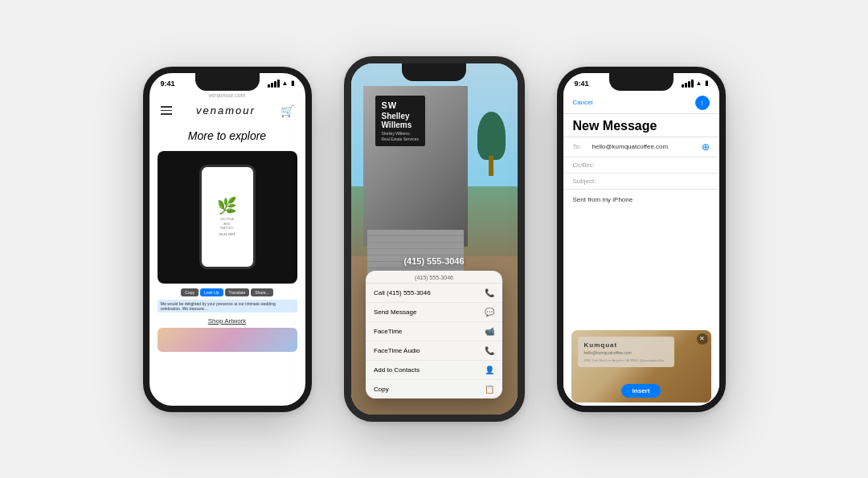 The height and width of the screenshot is (478, 868). What do you see at coordinates (706, 147) in the screenshot?
I see `add-recipient-icon: ⊕` at bounding box center [706, 147].